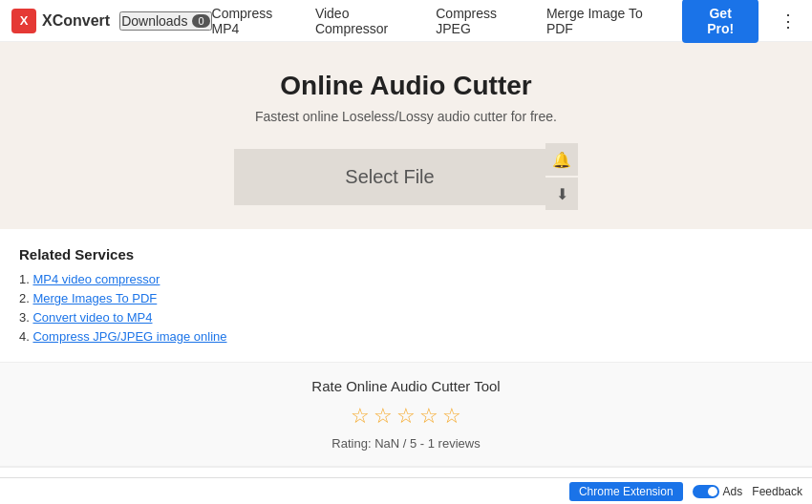 The image size is (812, 504). What do you see at coordinates (606, 21) in the screenshot?
I see `nav-merge-image-pdf: Merge Image To PDF` at bounding box center [606, 21].